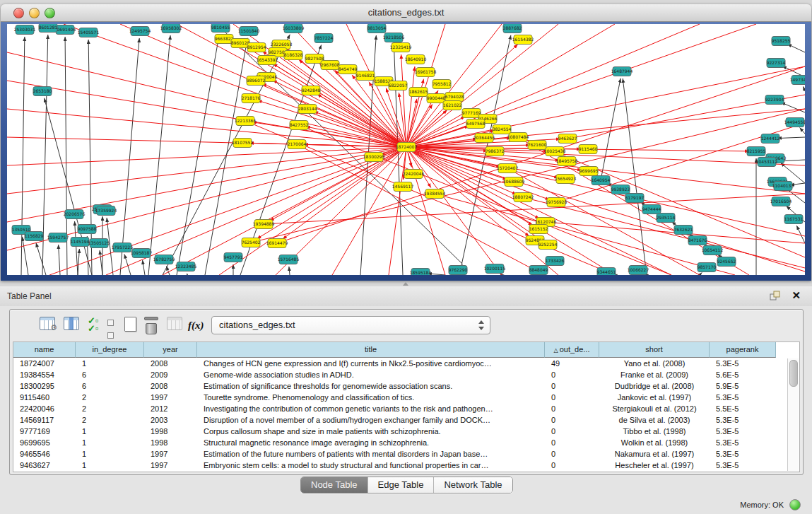 The width and height of the screenshot is (812, 514). I want to click on graph-node: 9900448, so click(437, 99).